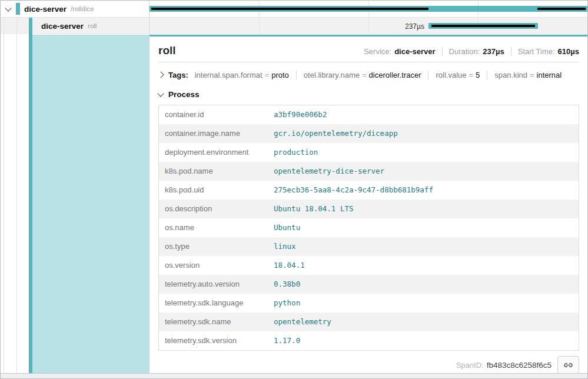  What do you see at coordinates (369, 209) in the screenshot?
I see `process-table-row: os.descriptionUbuntu 18.04.1 LTS` at bounding box center [369, 209].